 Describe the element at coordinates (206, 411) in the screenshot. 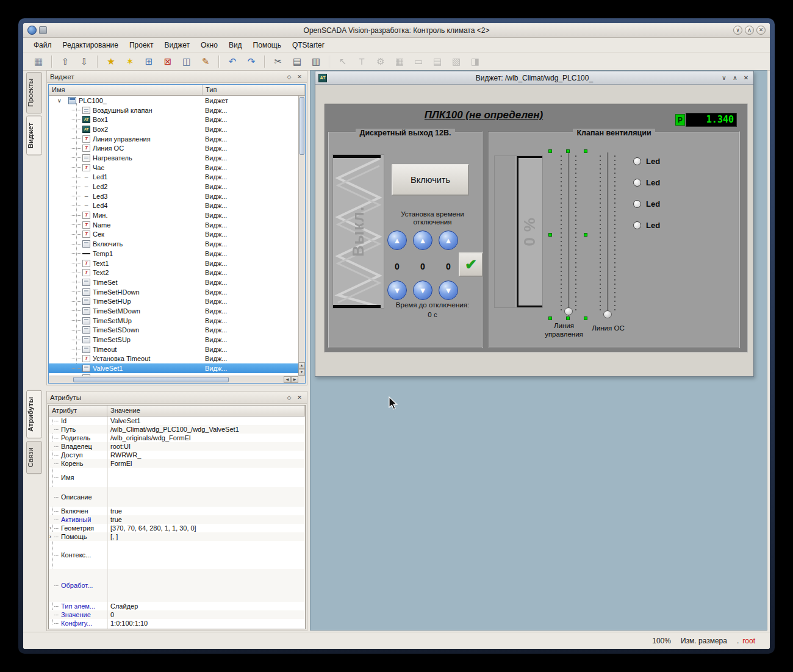

I see `attr-col-value: Значение` at that location.